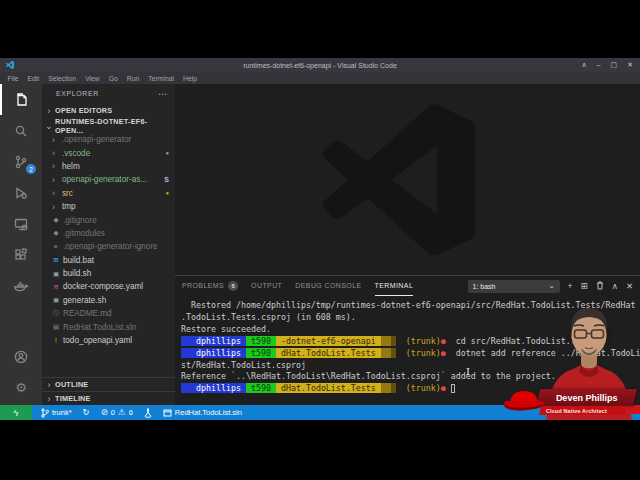  What do you see at coordinates (266, 286) in the screenshot?
I see `panel-tab-label: OUTPUT` at bounding box center [266, 286].